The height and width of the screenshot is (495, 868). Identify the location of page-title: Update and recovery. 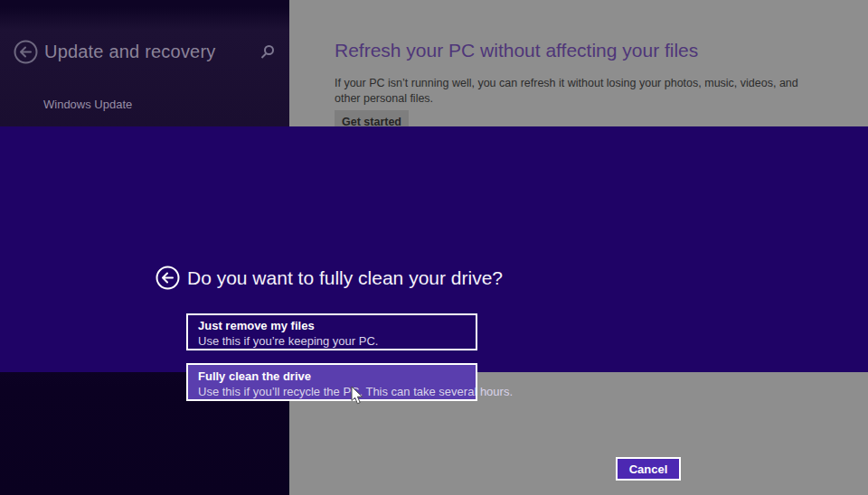
(130, 52).